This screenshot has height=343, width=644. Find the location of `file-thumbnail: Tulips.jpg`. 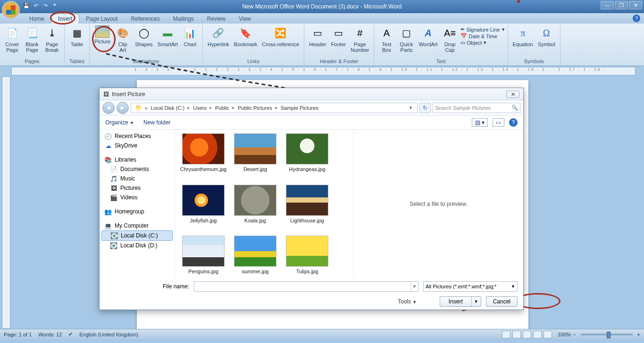

file-thumbnail: Tulips.jpg is located at coordinates (307, 255).